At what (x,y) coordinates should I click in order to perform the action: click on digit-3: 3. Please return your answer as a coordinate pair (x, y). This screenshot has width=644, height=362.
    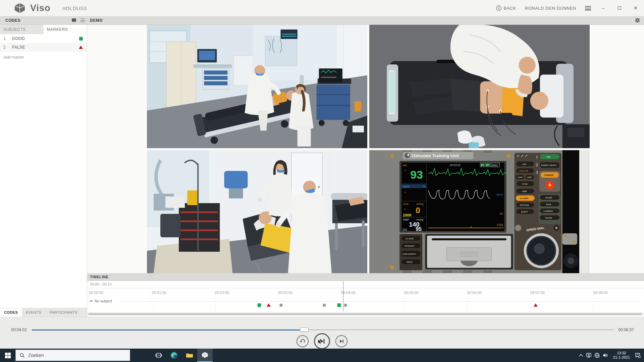
    Looking at the image, I should click on (537, 172).